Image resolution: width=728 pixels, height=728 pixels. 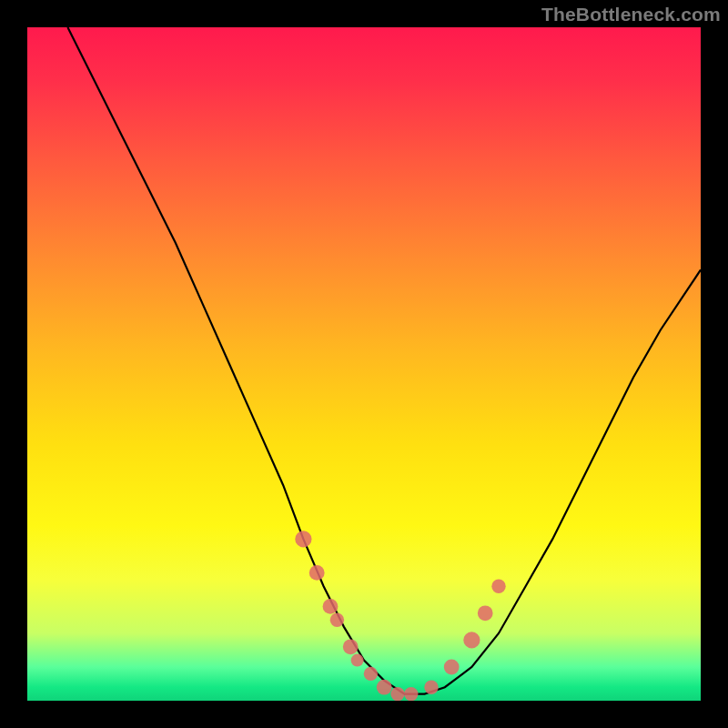 What do you see at coordinates (632, 15) in the screenshot?
I see `watermark-text: TheBottleneck.com` at bounding box center [632, 15].